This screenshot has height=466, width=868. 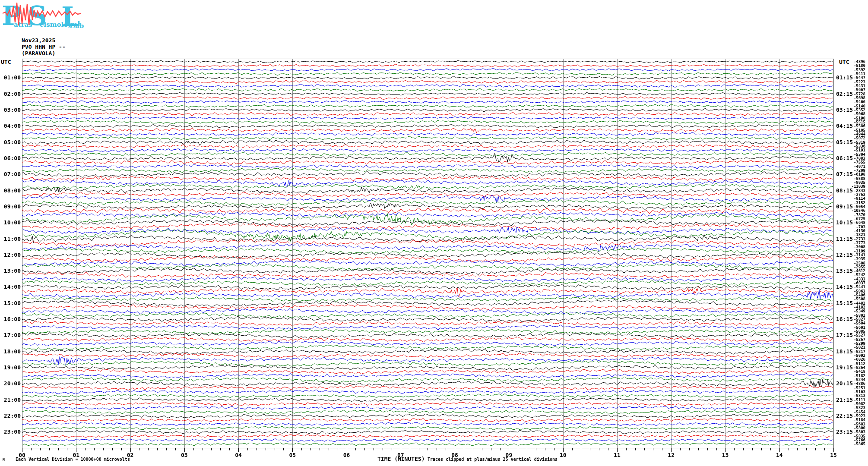 I want to click on left-hour-label: 09:00, so click(x=10, y=207).